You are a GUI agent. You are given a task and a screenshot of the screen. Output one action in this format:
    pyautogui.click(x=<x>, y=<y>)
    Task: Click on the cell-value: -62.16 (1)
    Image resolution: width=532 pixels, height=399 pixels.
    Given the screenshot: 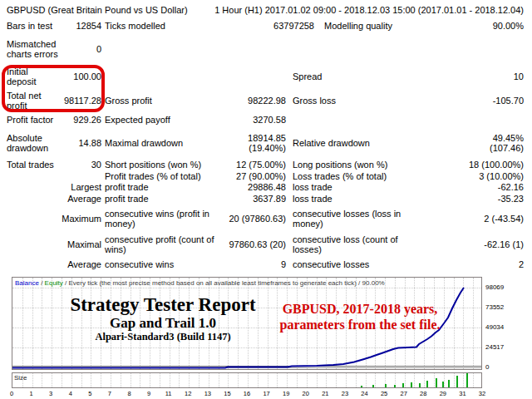 What is the action you would take?
    pyautogui.click(x=470, y=244)
    